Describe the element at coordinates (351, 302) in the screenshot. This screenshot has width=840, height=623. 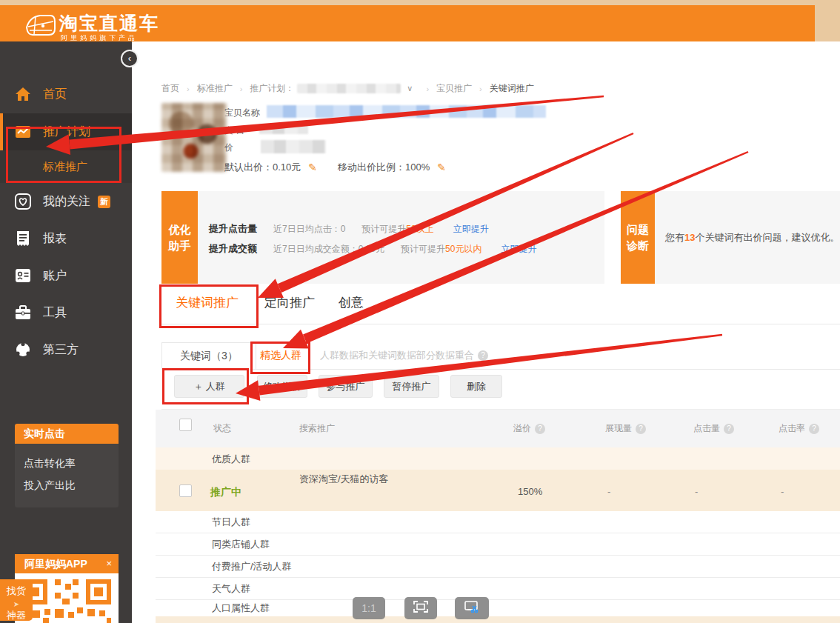
I see `tab-creative: 创意` at that location.